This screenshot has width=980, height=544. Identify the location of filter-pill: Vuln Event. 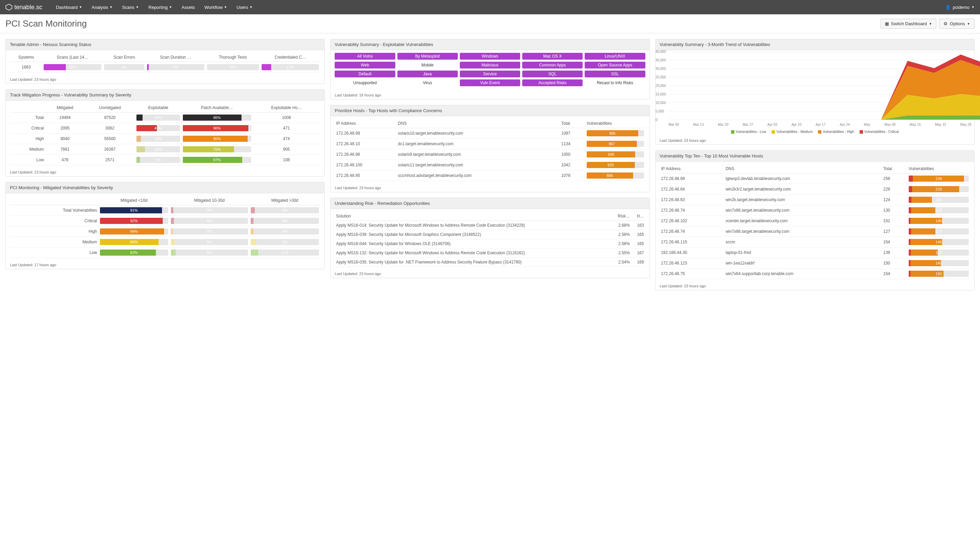
(490, 83).